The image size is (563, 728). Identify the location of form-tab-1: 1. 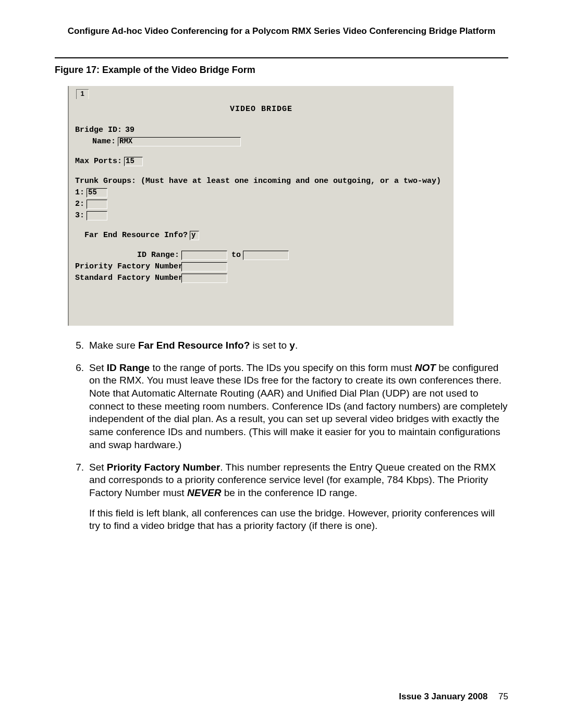
(82, 94).